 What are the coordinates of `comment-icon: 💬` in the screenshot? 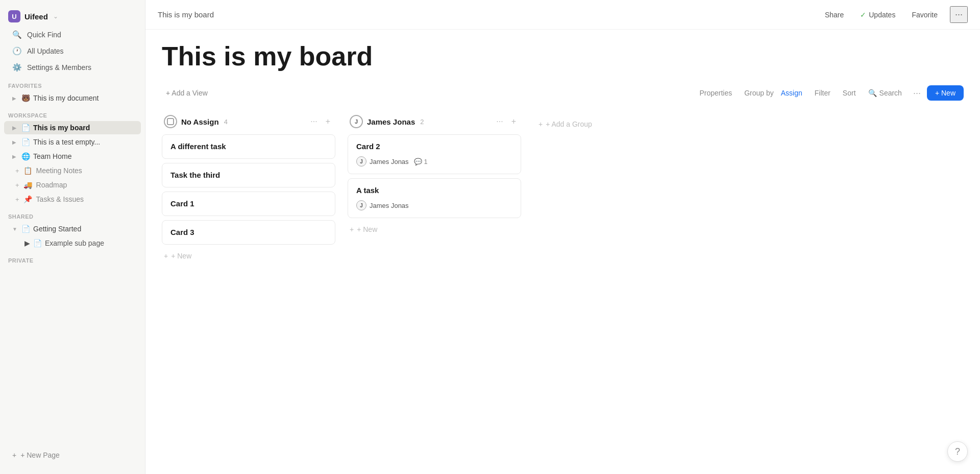 It's located at (418, 161).